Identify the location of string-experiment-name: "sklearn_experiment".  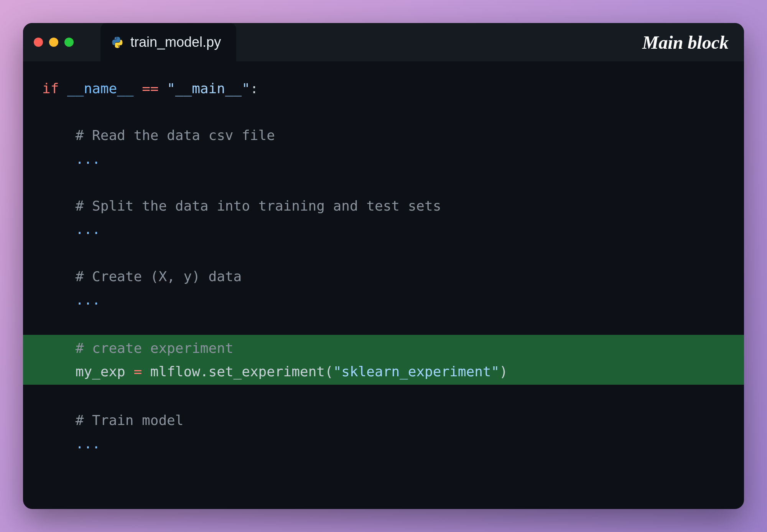
(416, 371).